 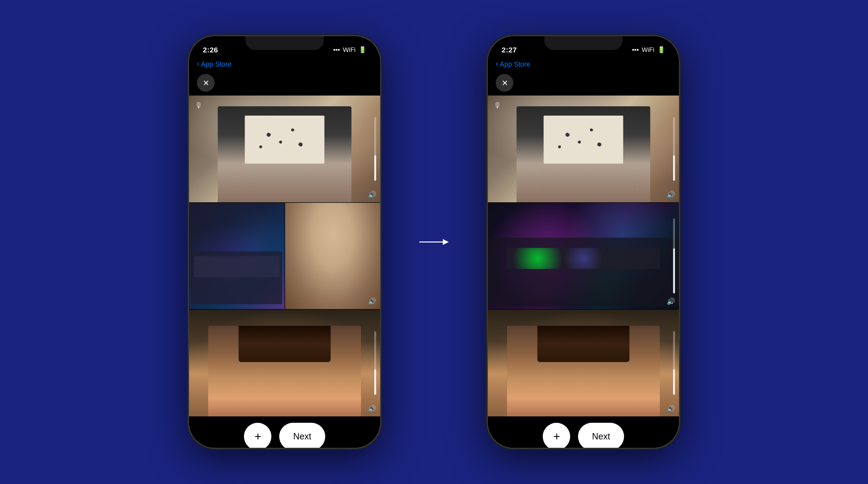 I want to click on sound-icon-2: 🔊, so click(x=671, y=194).